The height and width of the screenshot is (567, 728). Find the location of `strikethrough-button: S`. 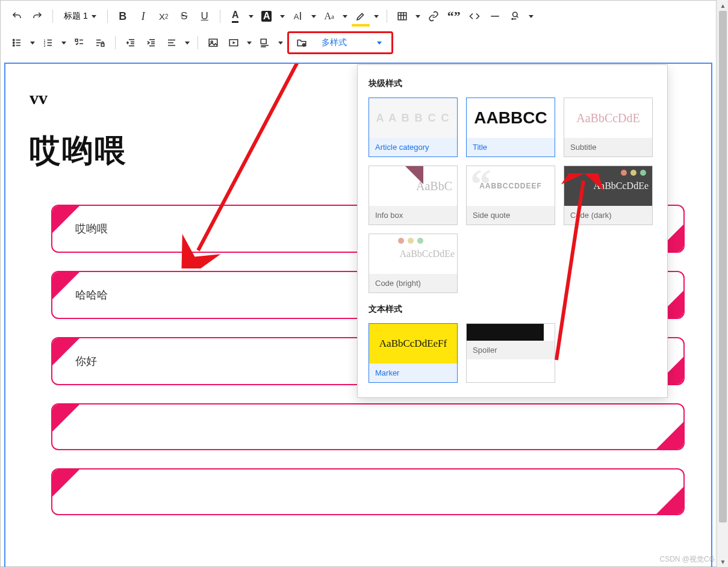

strikethrough-button: S is located at coordinates (184, 16).